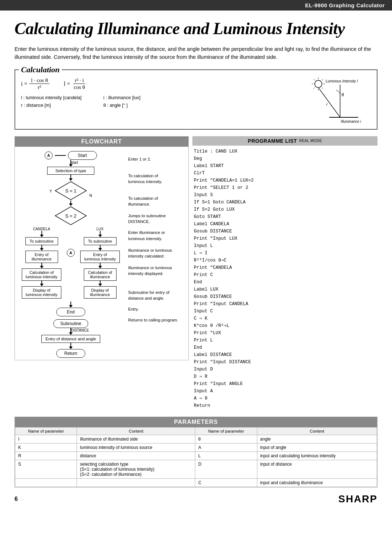 The height and width of the screenshot is (555, 392). Describe the element at coordinates (338, 101) in the screenshot. I see `calc-diagram-svg: Luminous Intensity l θ r Illuminance i` at that location.